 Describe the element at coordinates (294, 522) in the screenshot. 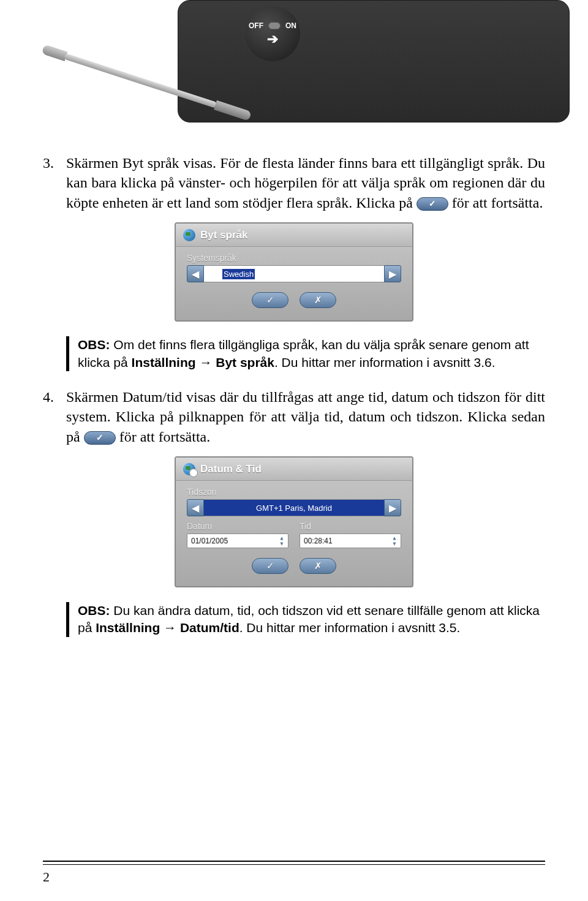

I see `date-time-dialog: Datum & Tid Tidszon ◀ GMT+1 Paris, Madri…` at that location.